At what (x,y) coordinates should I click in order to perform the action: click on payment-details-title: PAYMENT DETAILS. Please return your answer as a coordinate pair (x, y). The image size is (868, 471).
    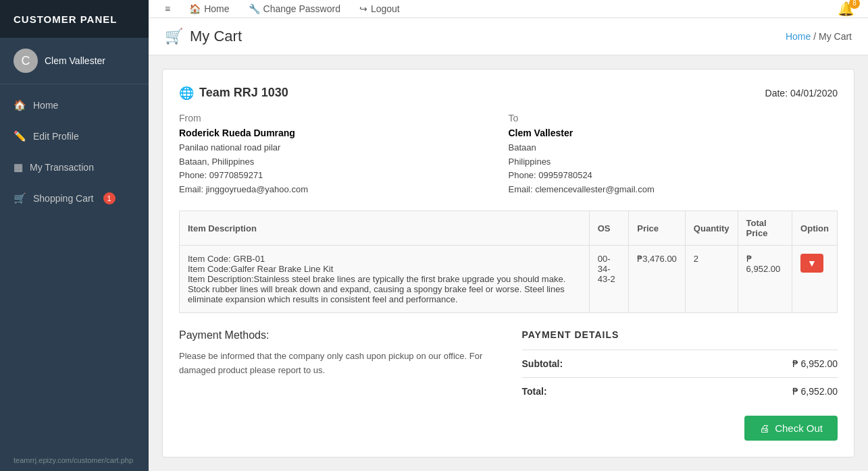
    Looking at the image, I should click on (680, 335).